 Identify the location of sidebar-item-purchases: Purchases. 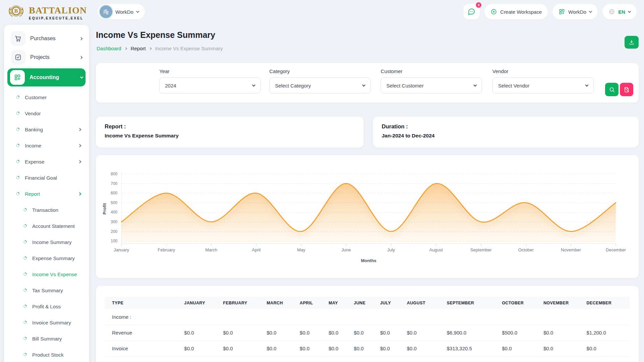
(46, 39).